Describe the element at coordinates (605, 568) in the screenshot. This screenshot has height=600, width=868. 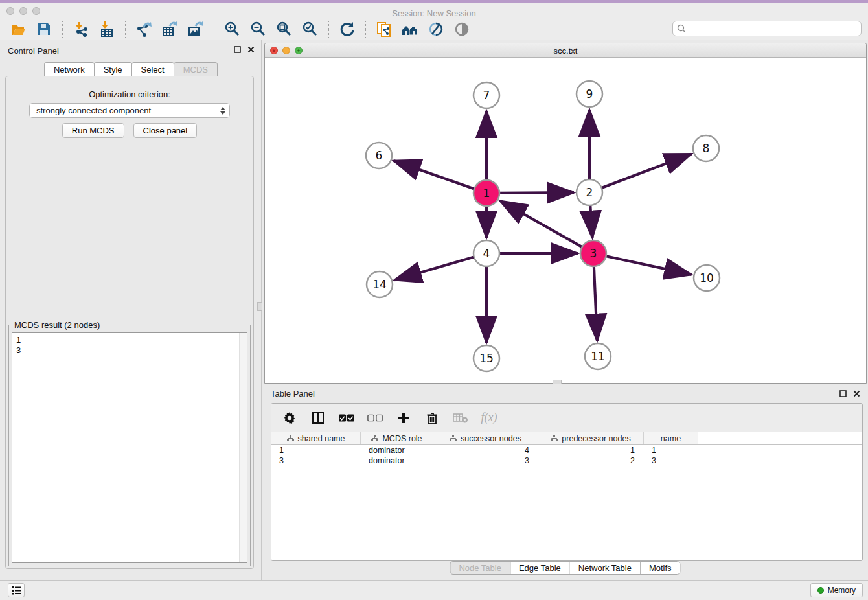
I see `tab-network-table: Network Table` at that location.